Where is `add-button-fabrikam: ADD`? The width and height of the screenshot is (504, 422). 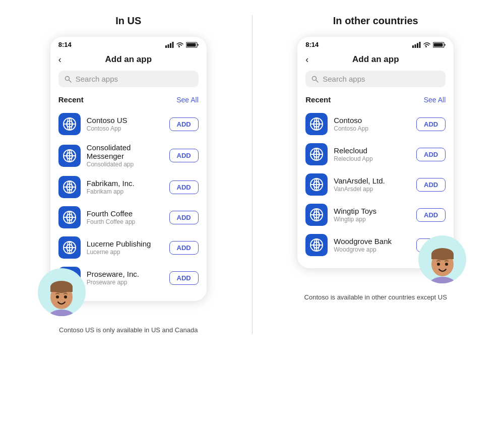 add-button-fabrikam: ADD is located at coordinates (184, 188).